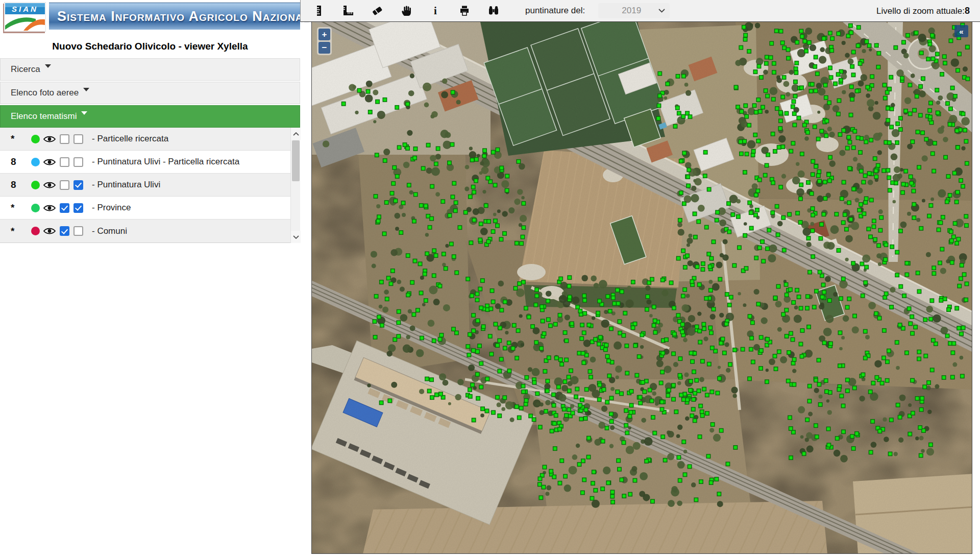  Describe the element at coordinates (325, 48) in the screenshot. I see `zoom-out-button: −` at that location.